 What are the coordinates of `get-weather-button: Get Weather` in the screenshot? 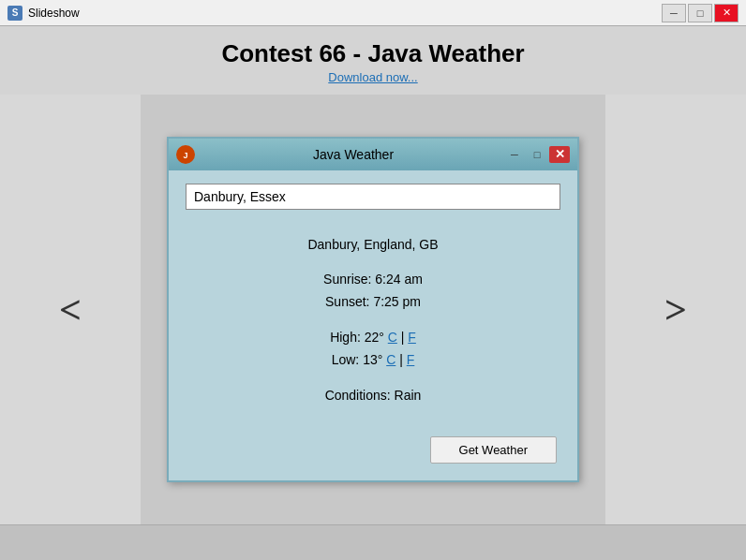 It's located at (493, 449).